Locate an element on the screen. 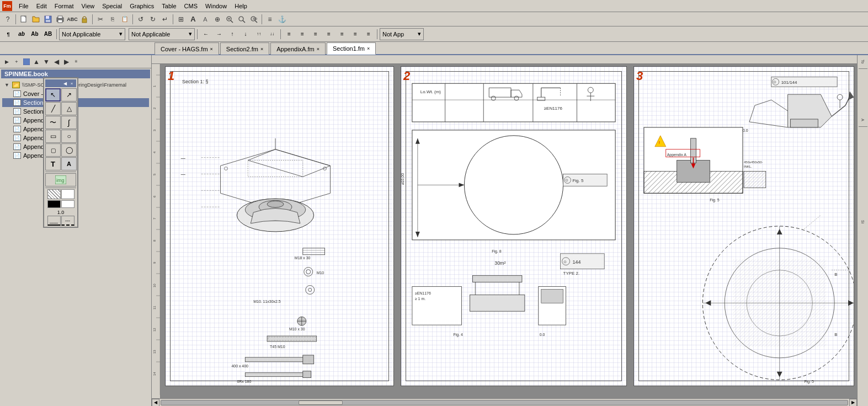  dashed-line-btn: --- is located at coordinates (68, 221).